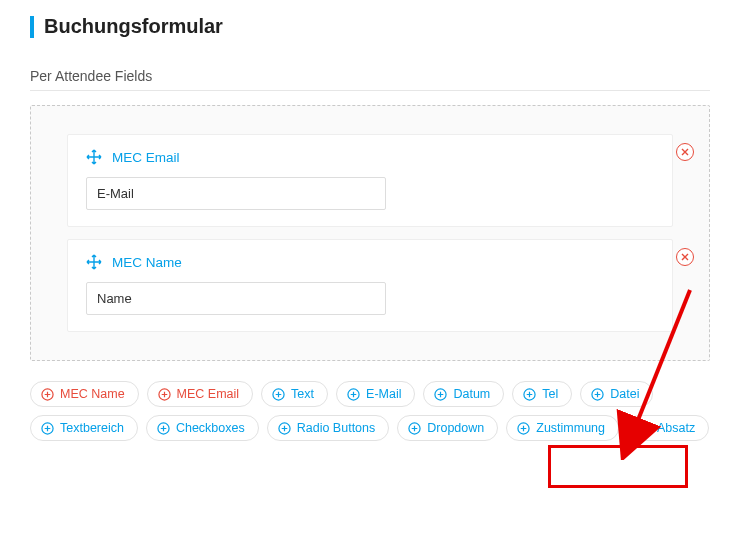 Image resolution: width=740 pixels, height=545 pixels. I want to click on chip-label: MEC Email, so click(208, 394).